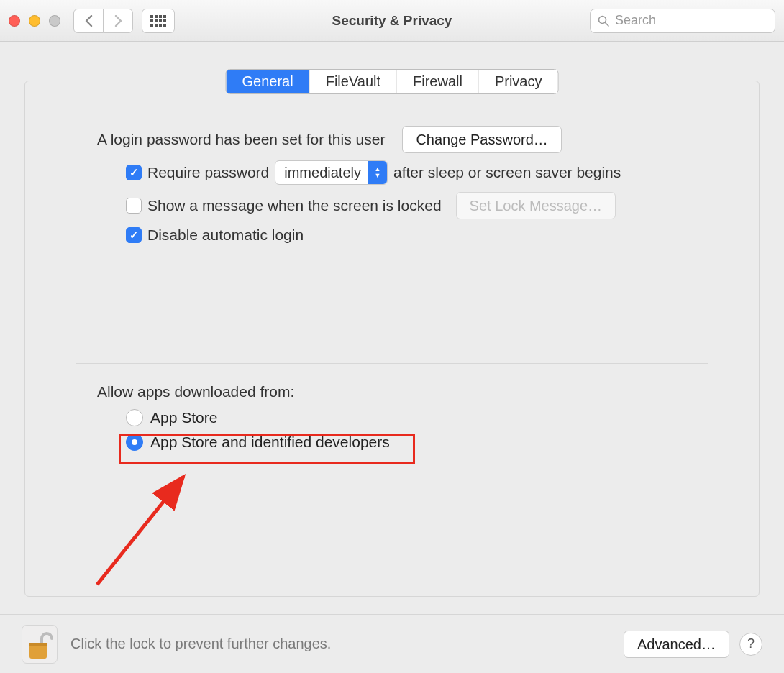 This screenshot has width=784, height=673. Describe the element at coordinates (352, 82) in the screenshot. I see `tab-filevault: FileVault` at that location.